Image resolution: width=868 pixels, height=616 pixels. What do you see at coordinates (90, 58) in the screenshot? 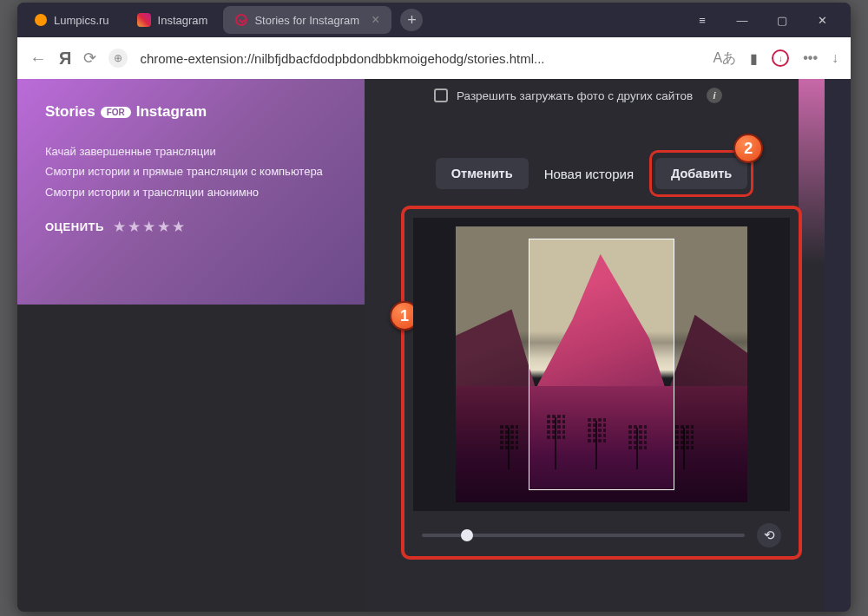
I see `reload-button: ⟳` at bounding box center [90, 58].